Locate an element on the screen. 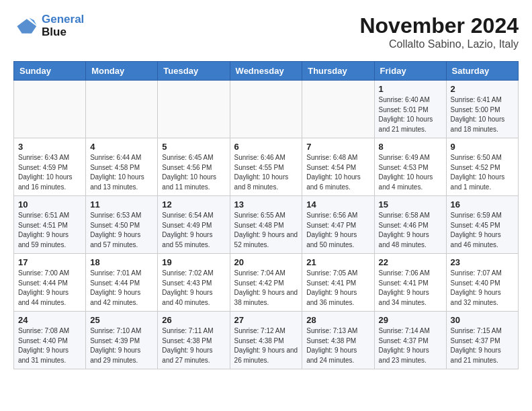 The height and width of the screenshot is (411, 532). day-number: 18 is located at coordinates (122, 262).